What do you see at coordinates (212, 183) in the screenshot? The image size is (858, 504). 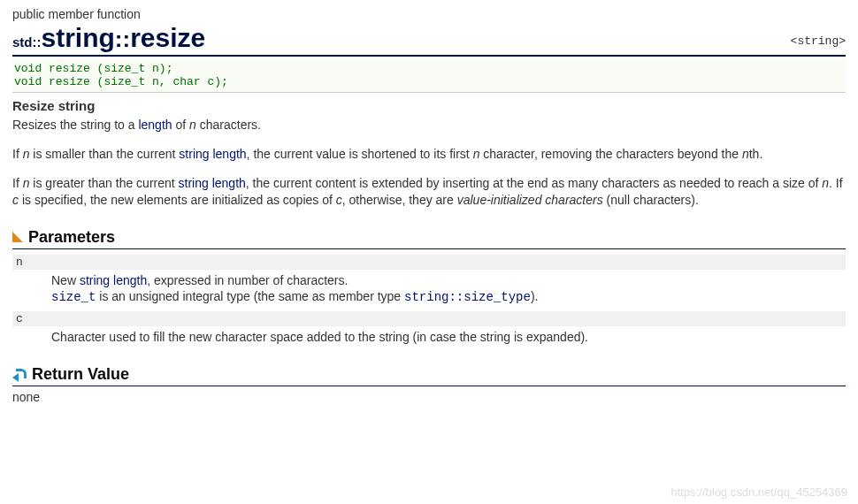 I see `string-length-link-2: string length` at bounding box center [212, 183].